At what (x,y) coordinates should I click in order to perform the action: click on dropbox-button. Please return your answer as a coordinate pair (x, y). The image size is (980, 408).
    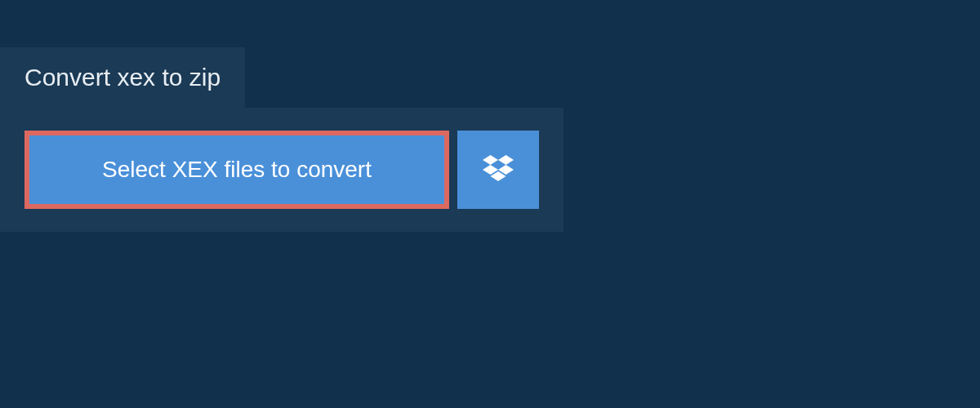
    Looking at the image, I should click on (498, 170).